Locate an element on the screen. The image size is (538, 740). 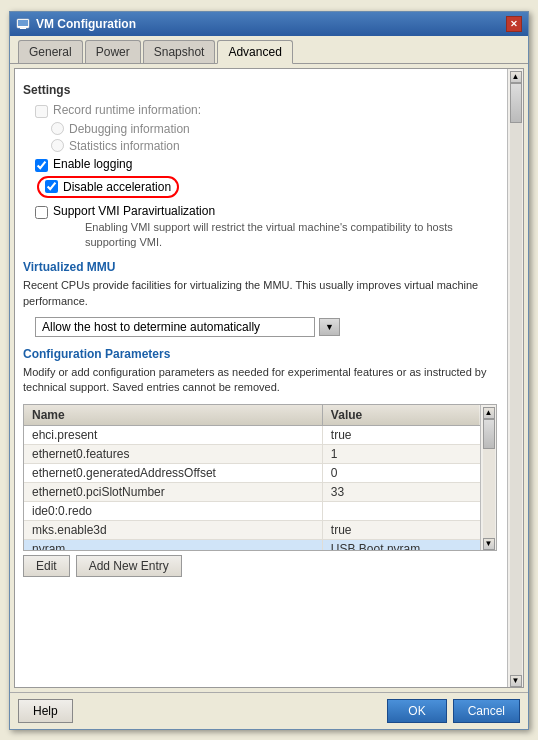
row-name: nvram is located at coordinates (173, 544).